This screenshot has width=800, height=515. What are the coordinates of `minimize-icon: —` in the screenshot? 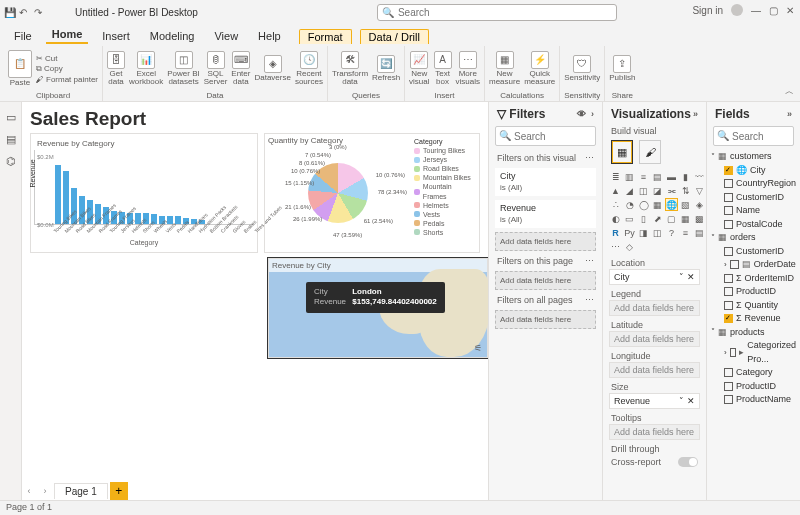 It's located at (756, 10).